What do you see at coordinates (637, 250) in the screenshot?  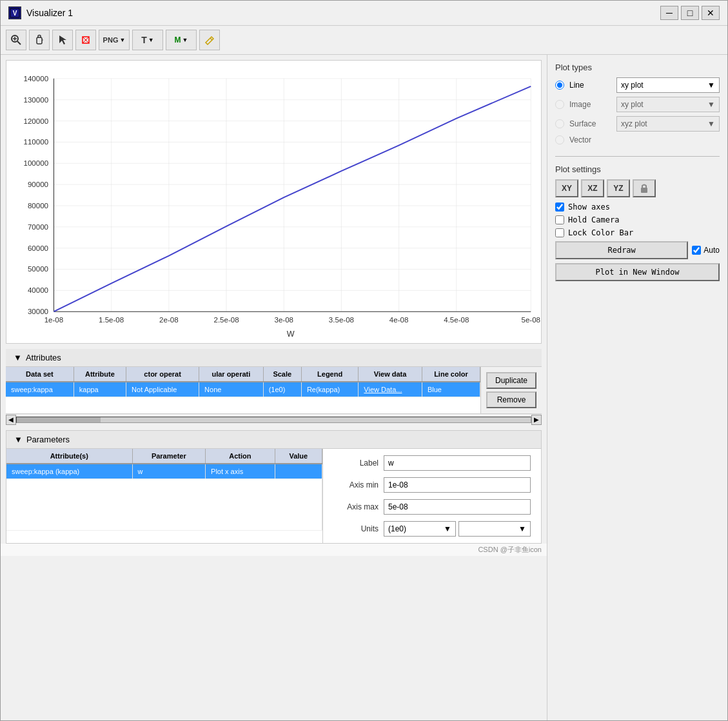 I see `redraw-row: Redraw Auto` at bounding box center [637, 250].